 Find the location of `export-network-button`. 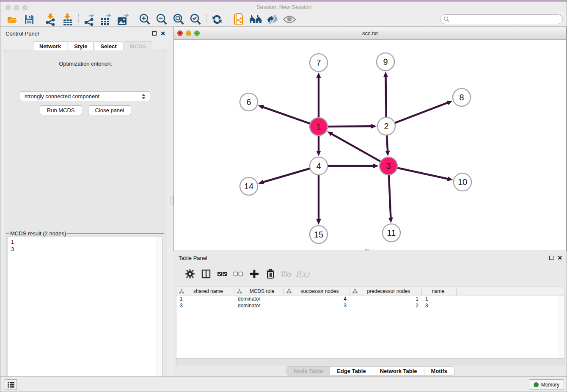

export-network-button is located at coordinates (89, 19).